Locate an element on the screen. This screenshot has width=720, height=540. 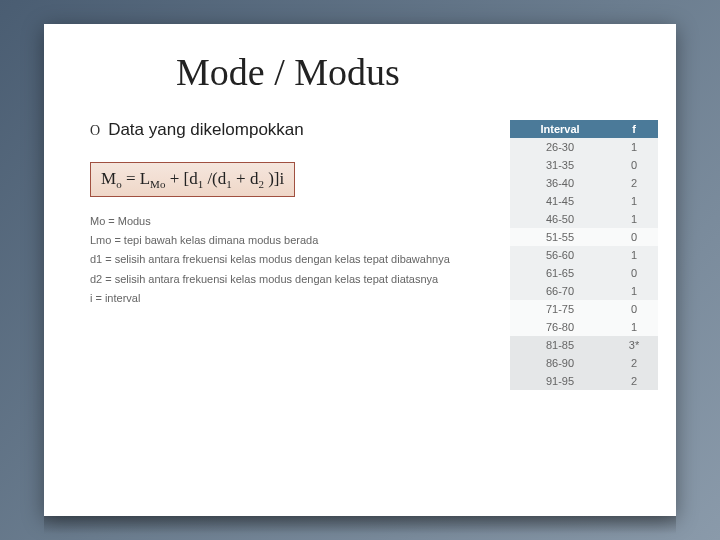
table-row: 26-301 is located at coordinates (584, 147).